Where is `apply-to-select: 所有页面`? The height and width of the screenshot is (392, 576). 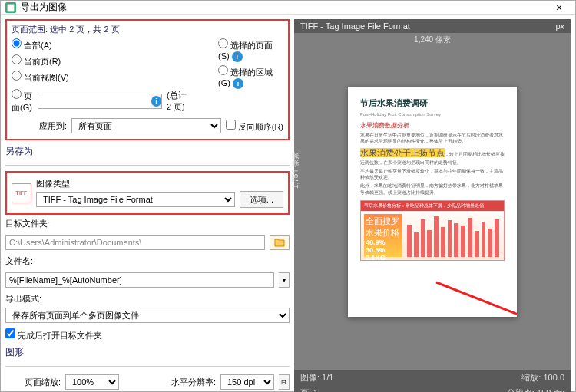 apply-to-select: 所有页面 is located at coordinates (146, 126).